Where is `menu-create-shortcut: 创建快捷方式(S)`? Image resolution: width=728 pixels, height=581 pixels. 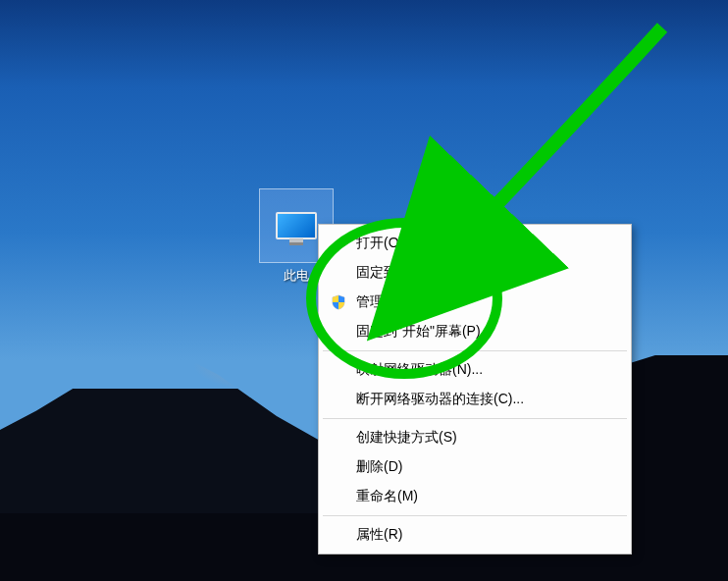 menu-create-shortcut: 创建快捷方式(S) is located at coordinates (475, 438).